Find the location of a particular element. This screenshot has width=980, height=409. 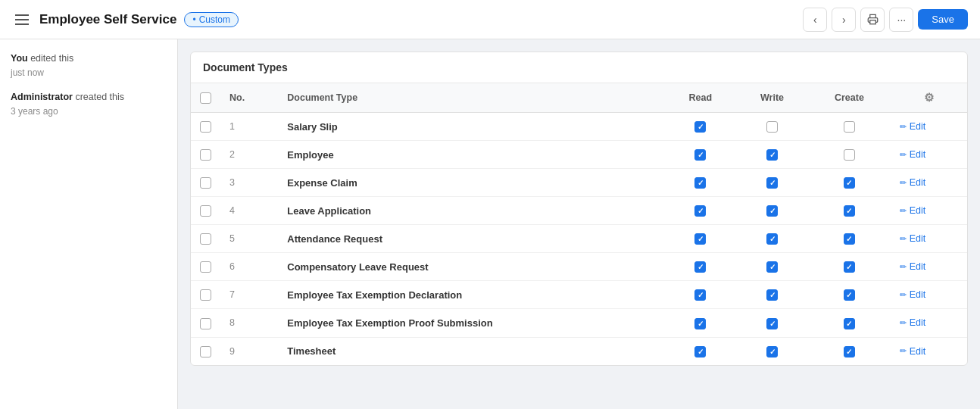

save-button: Save is located at coordinates (943, 20).